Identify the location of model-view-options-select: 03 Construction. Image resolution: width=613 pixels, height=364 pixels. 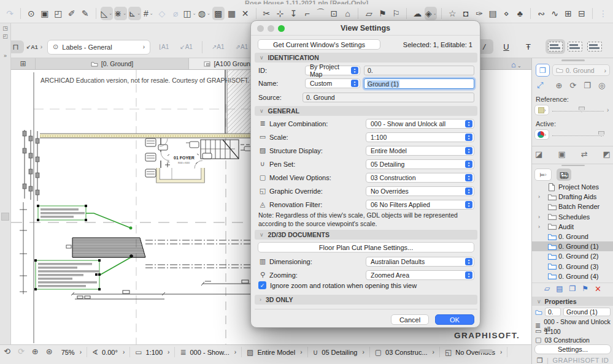
(420, 178).